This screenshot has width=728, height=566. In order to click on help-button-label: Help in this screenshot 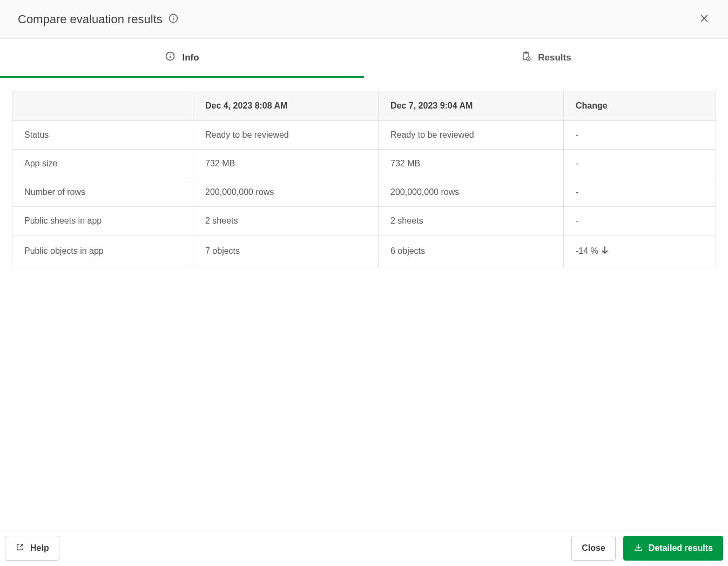, I will do `click(40, 548)`.